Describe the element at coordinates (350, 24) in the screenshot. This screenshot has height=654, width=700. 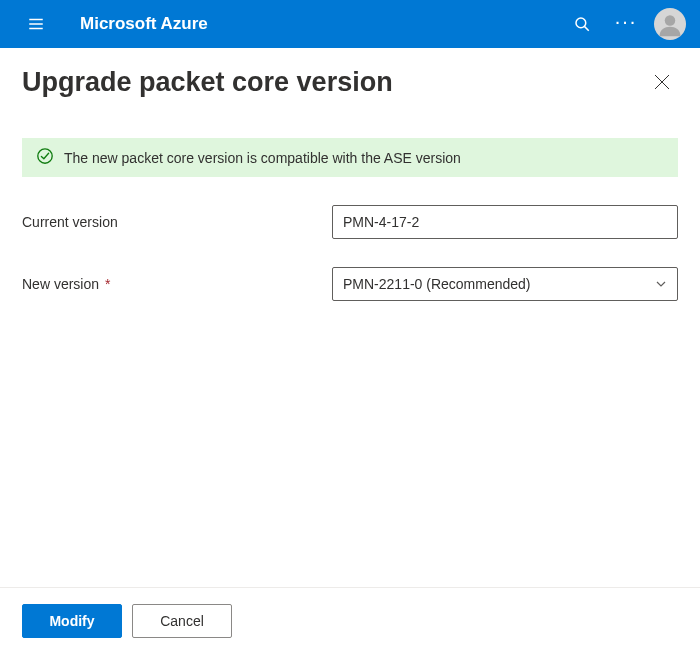
I see `top-nav: Microsoft Azure ···` at that location.